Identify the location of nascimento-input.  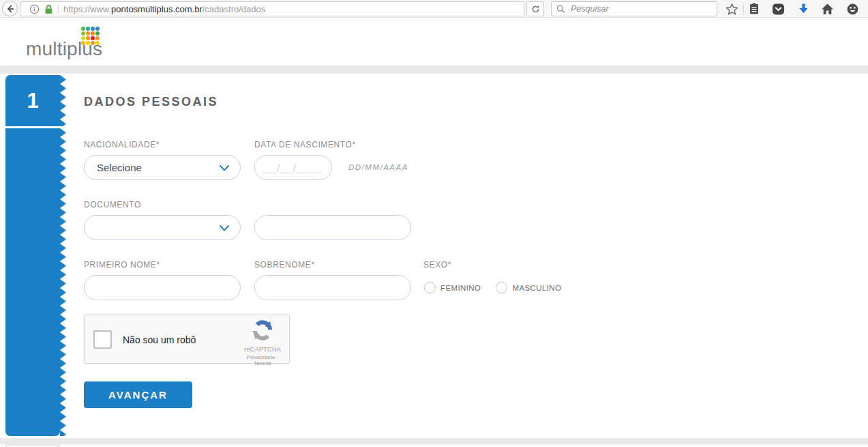
(293, 168).